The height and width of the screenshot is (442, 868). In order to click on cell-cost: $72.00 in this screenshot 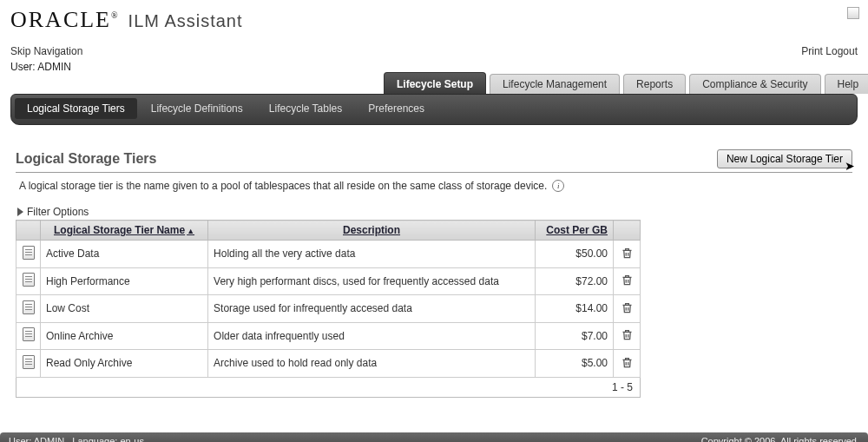, I will do `click(575, 281)`.